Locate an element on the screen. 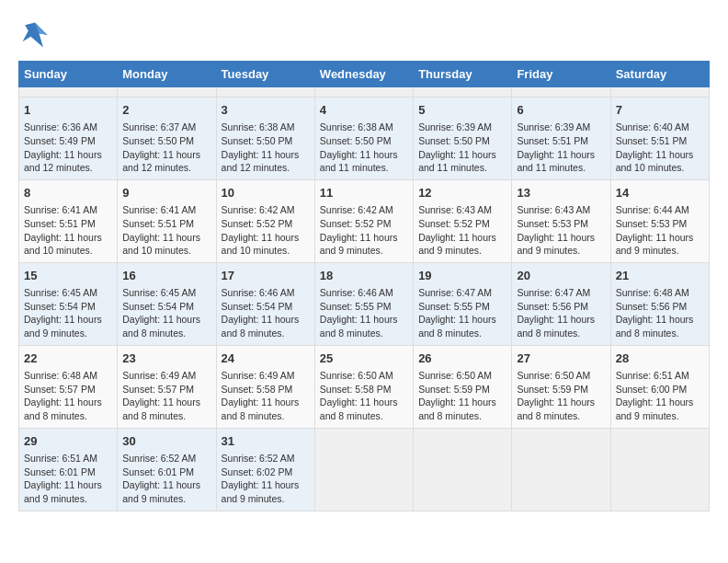 Image resolution: width=728 pixels, height=563 pixels. calendar-cell: 20Sunrise: 6:47 AM Sunset: 5:56 PM Dayli… is located at coordinates (561, 304).